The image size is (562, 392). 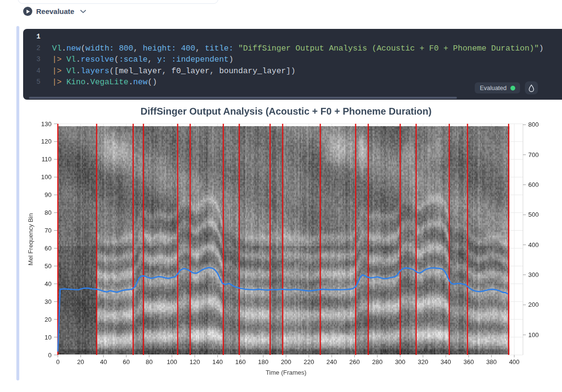 I want to click on code-line: 2Vl.new(width: 800, height: 400, title: …, so click(x=293, y=49).